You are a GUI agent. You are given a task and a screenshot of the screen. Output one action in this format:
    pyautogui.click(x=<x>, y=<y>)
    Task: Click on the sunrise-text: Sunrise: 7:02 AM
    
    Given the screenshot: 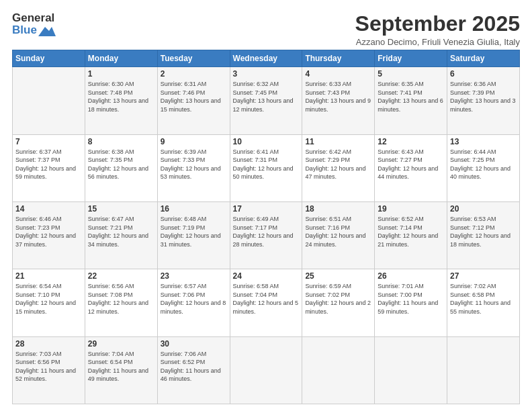 What is the action you would take?
    pyautogui.click(x=484, y=286)
    